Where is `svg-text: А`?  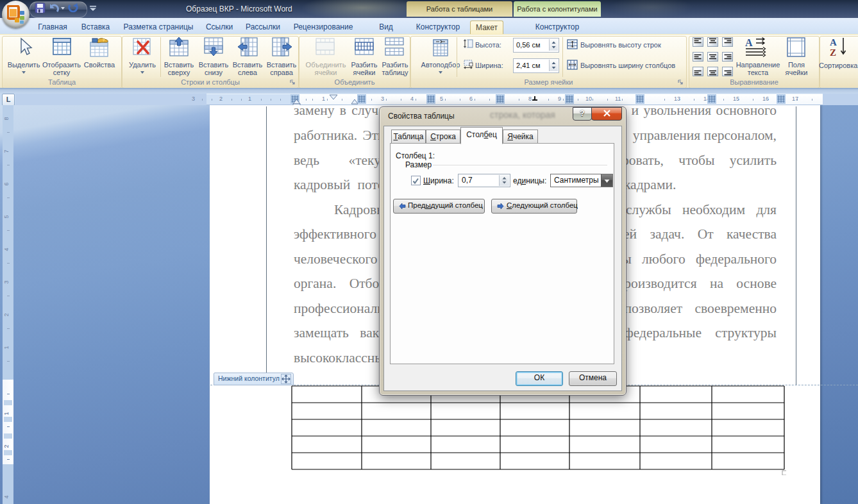 svg-text: А is located at coordinates (834, 42).